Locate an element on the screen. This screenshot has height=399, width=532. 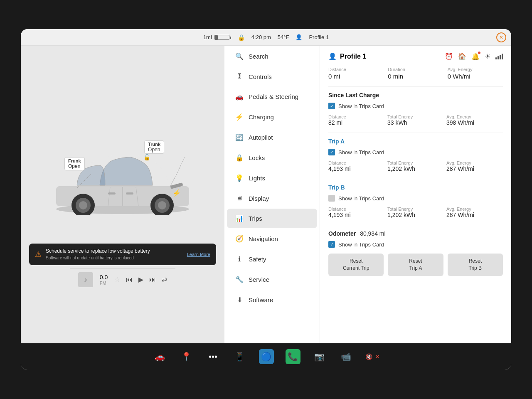
menu-item-controls: 🎛Controls is located at coordinates (272, 76).